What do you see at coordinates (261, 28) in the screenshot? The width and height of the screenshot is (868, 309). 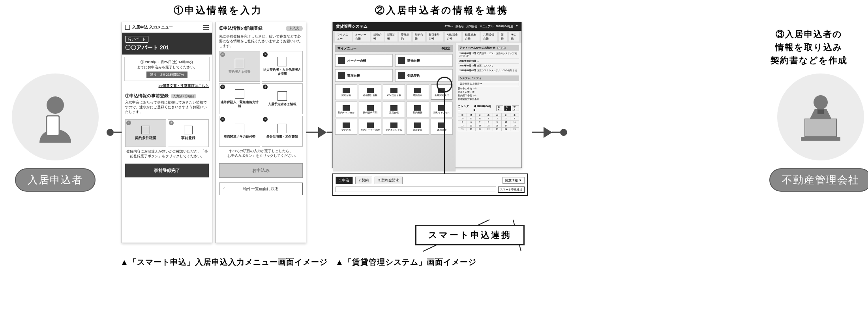 I see `mobile2-section-header: ②申込情報の詳細登録 未入力` at bounding box center [261, 28].